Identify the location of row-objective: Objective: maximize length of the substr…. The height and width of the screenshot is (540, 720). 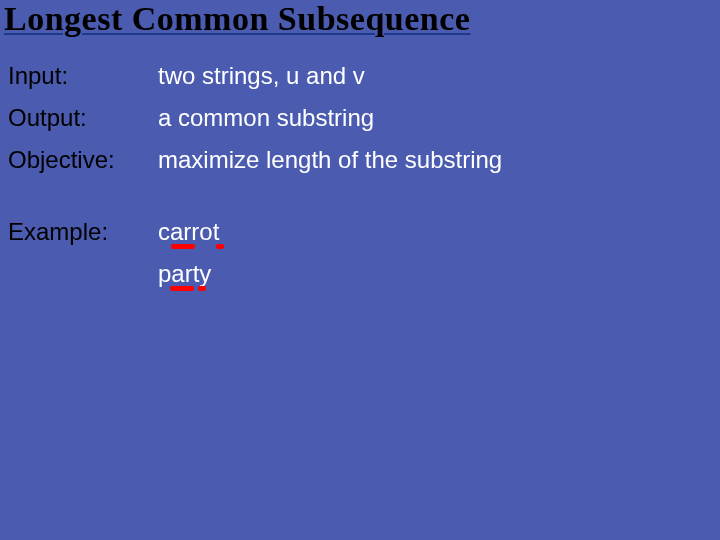
(255, 160).